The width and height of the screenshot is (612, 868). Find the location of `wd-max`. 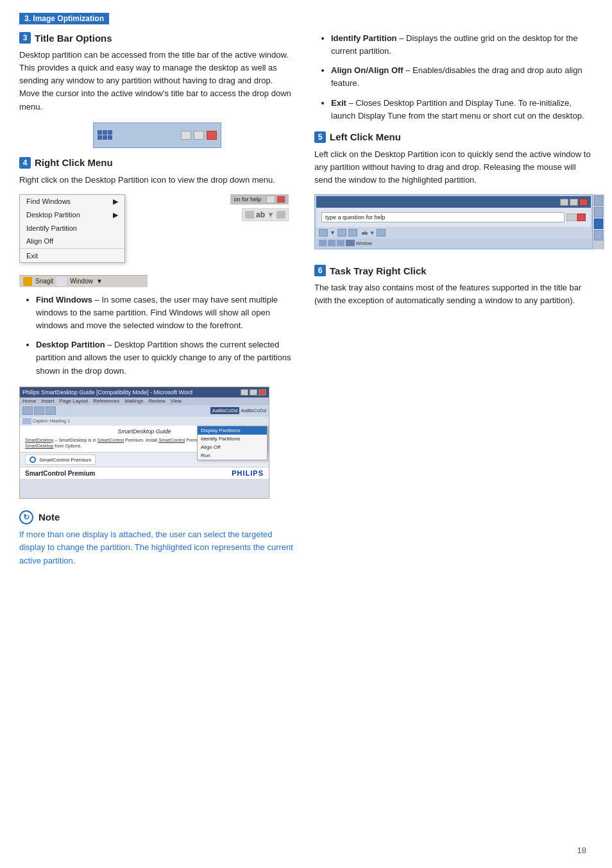

wd-max is located at coordinates (253, 392).